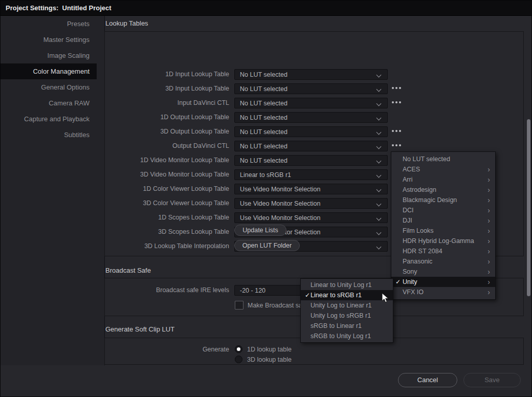  What do you see at coordinates (260, 230) in the screenshot?
I see `update-lists-button: Update Lists` at bounding box center [260, 230].